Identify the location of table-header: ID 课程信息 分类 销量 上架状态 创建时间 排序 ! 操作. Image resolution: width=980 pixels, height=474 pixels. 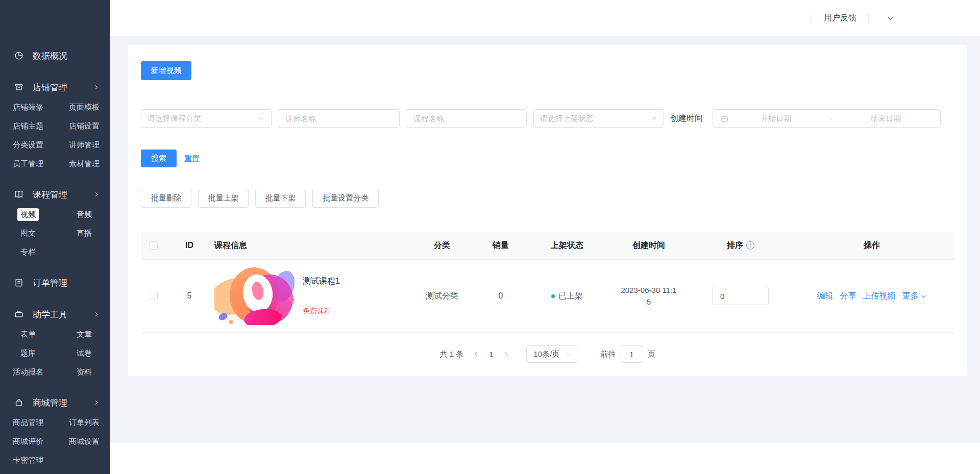
(548, 246).